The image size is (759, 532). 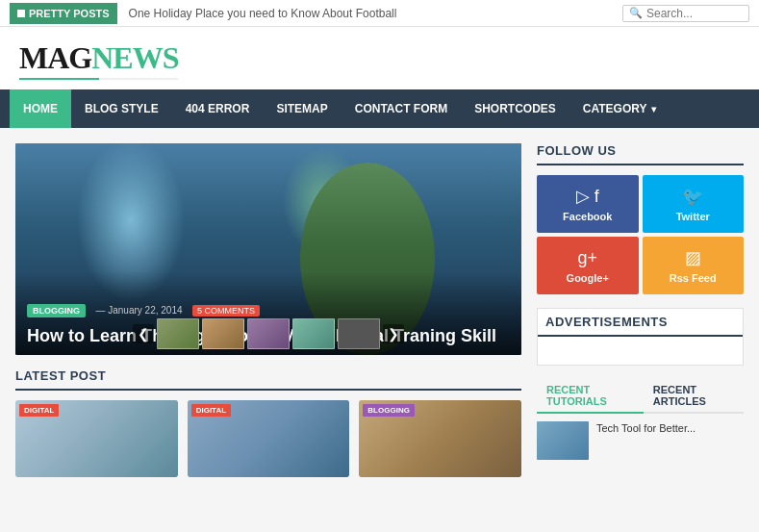 I want to click on topbar-search: 🔍, so click(x=686, y=13).